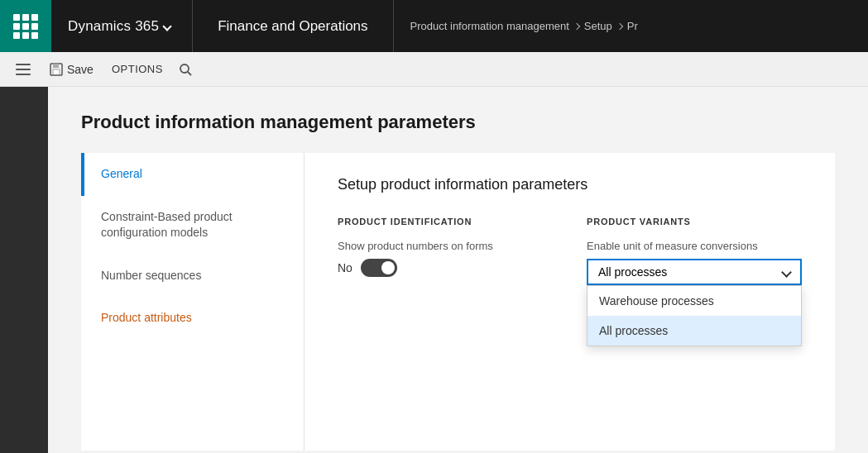 This screenshot has height=453, width=868. I want to click on dropdown-option-warehouse: Warehouse processes, so click(694, 301).